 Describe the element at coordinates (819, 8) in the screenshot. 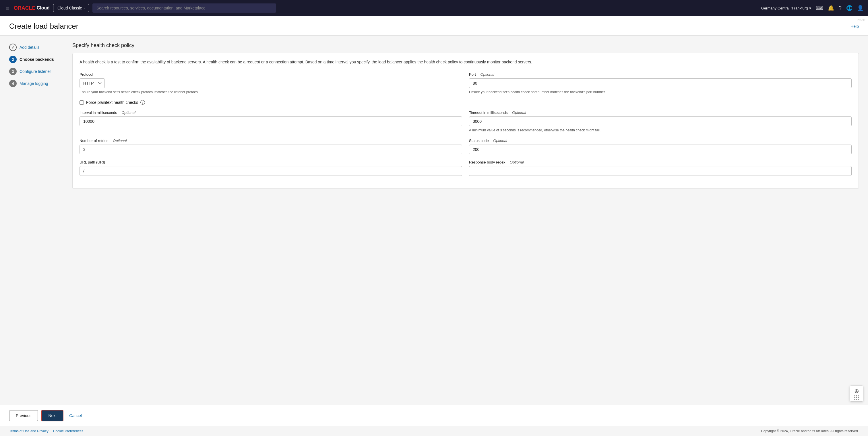

I see `code-editor-icon: ⌨` at that location.